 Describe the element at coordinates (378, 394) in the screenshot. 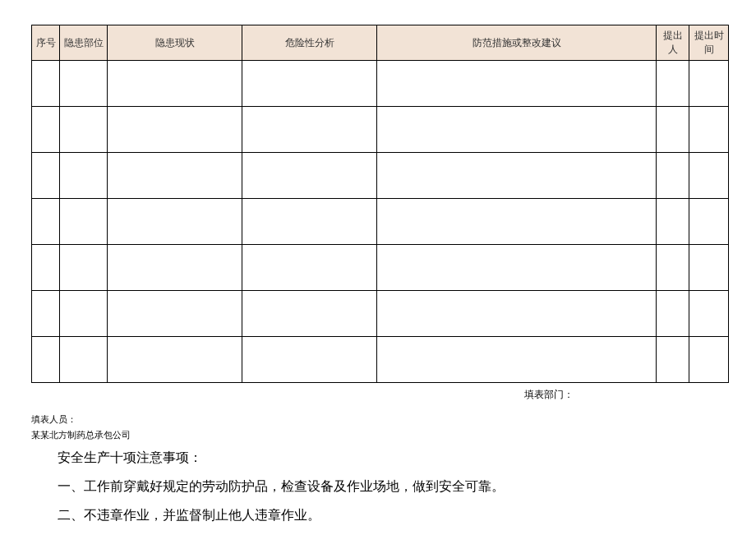

I see `footer-row: 填表部门：` at that location.